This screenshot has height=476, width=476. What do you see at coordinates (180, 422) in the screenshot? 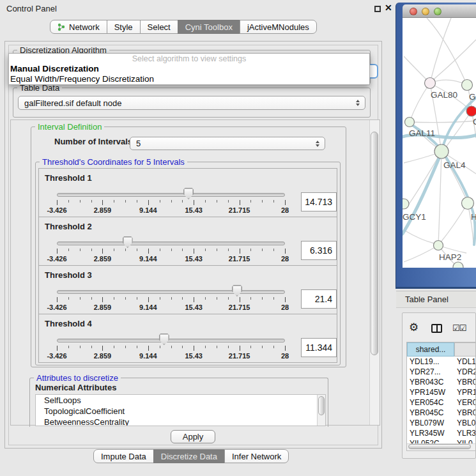
I see `attribute-item-betweennesscentrality: BetweennessCentrality` at bounding box center [180, 422].